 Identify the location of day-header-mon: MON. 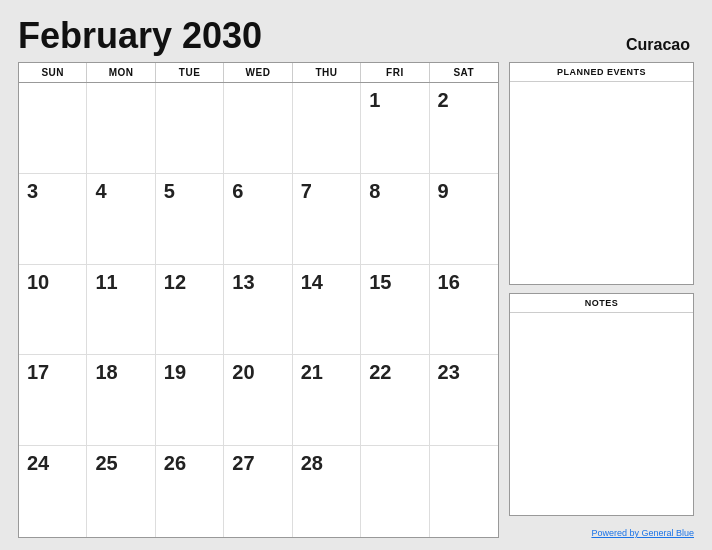
(121, 72).